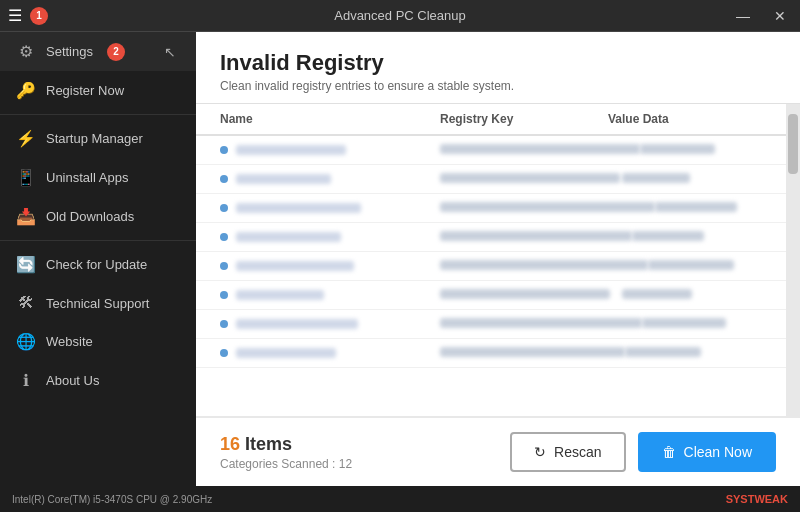 Image resolution: width=800 pixels, height=512 pixels. What do you see at coordinates (491, 120) in the screenshot?
I see `table-header: Name Registry Key Value Data` at bounding box center [491, 120].